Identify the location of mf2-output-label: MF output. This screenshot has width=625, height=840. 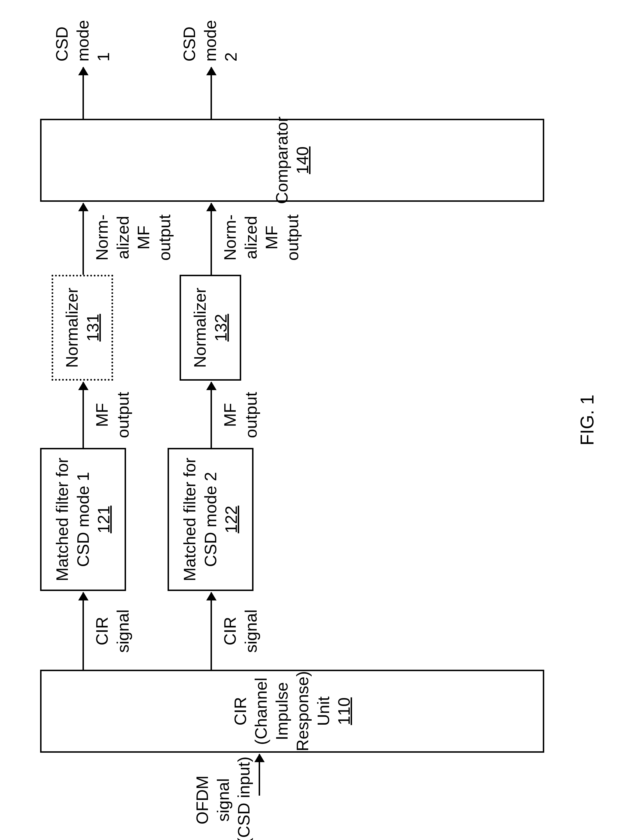
(241, 415).